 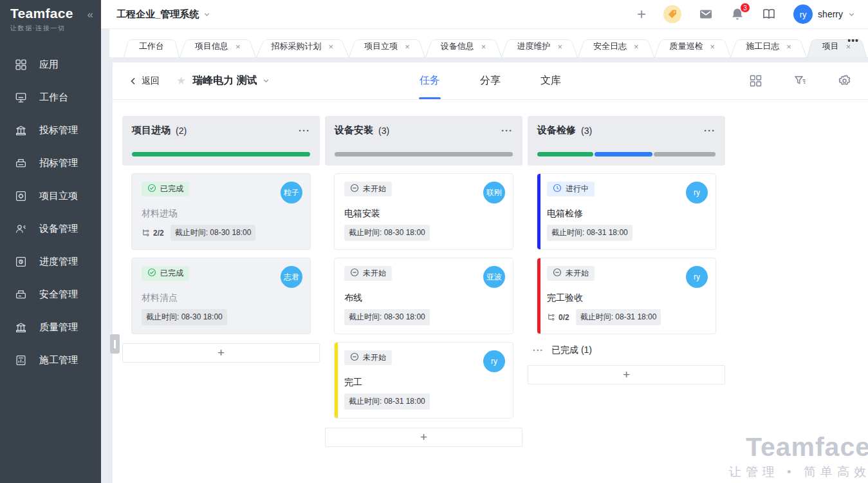 I want to click on tab-tasks: 任务, so click(x=430, y=81).